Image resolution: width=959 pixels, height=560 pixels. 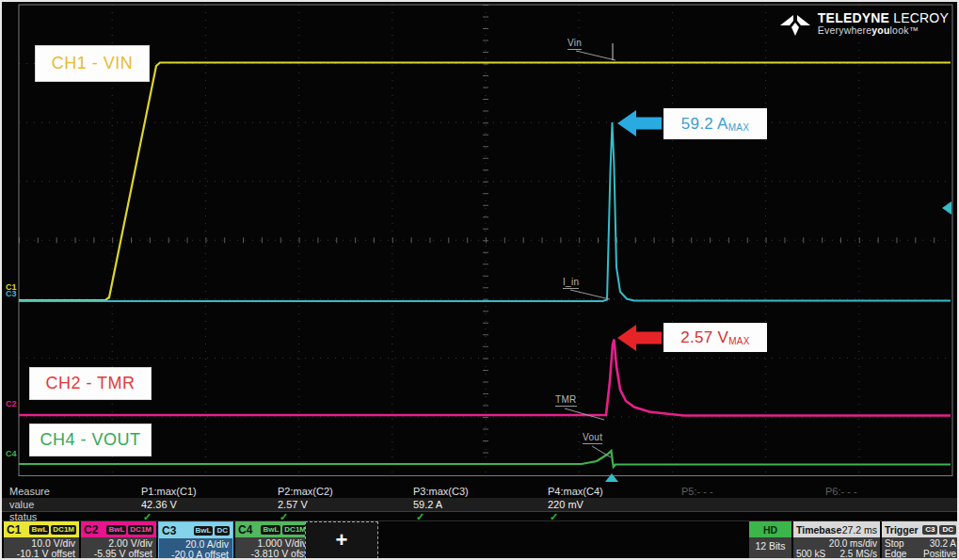 What do you see at coordinates (943, 544) in the screenshot?
I see `trigger-level: 30.2 A` at bounding box center [943, 544].